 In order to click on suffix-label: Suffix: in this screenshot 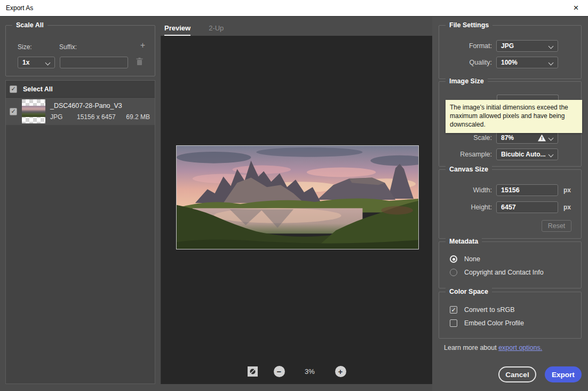, I will do `click(102, 47)`.